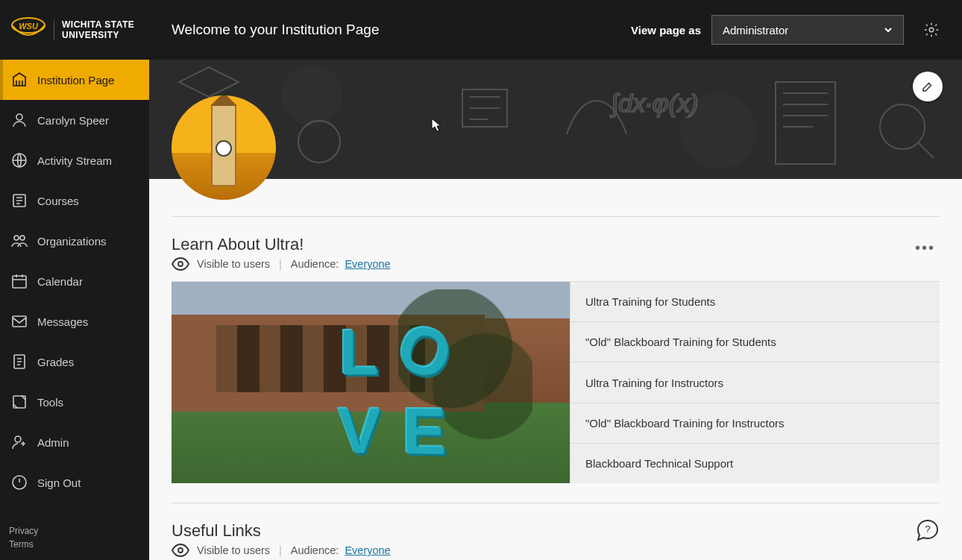  I want to click on sidebar-item-grades: Grades, so click(75, 362).